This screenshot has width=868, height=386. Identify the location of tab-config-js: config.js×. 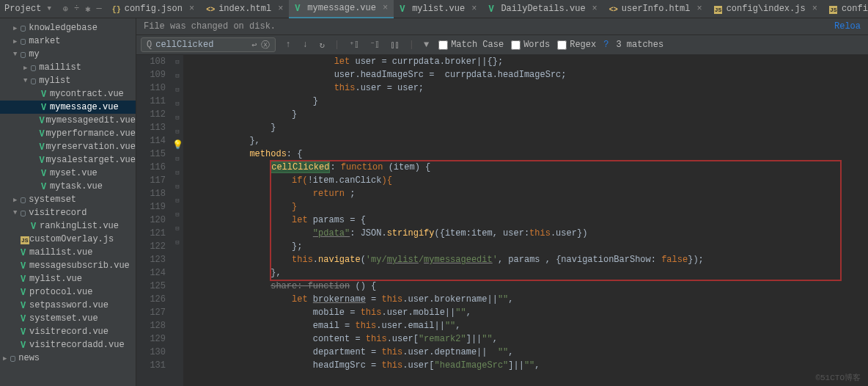
(846, 9).